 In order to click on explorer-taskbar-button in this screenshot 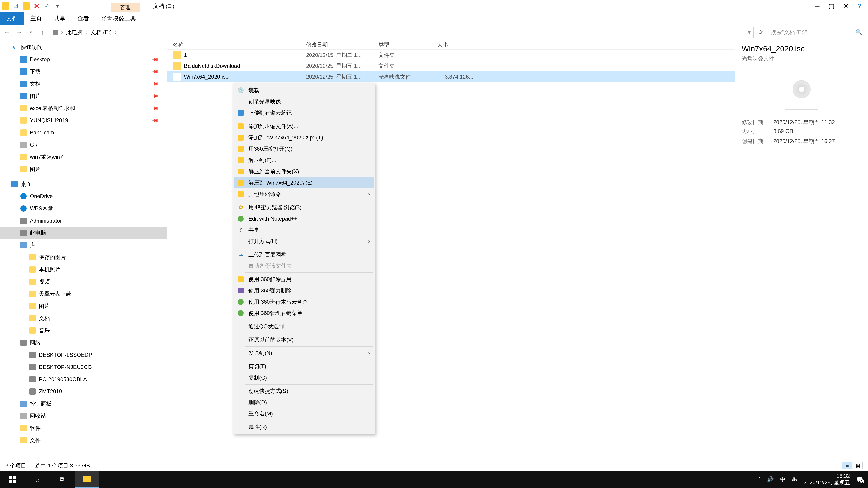, I will do `click(87, 480)`.